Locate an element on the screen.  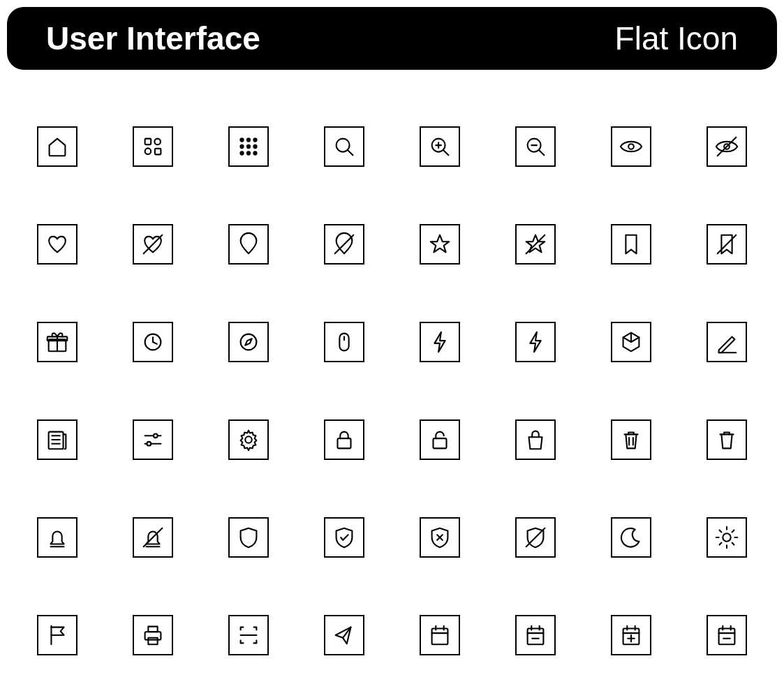
star-off-cell is located at coordinates (536, 244).